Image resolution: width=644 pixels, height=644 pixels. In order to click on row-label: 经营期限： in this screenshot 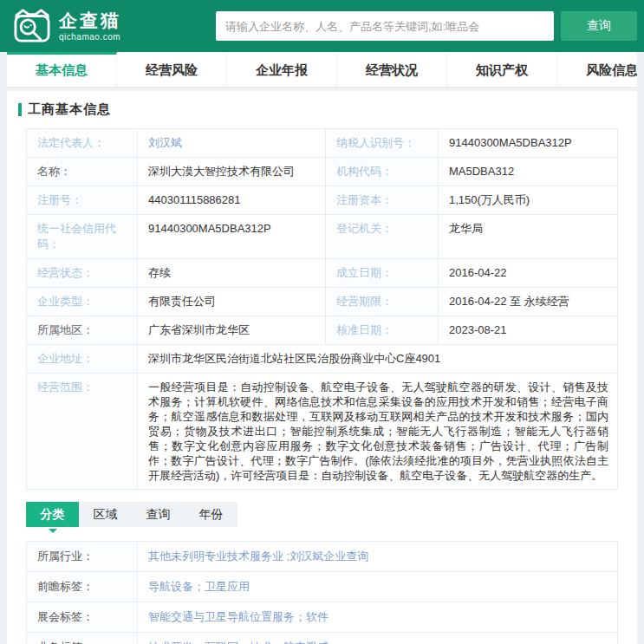, I will do `click(382, 302)`.